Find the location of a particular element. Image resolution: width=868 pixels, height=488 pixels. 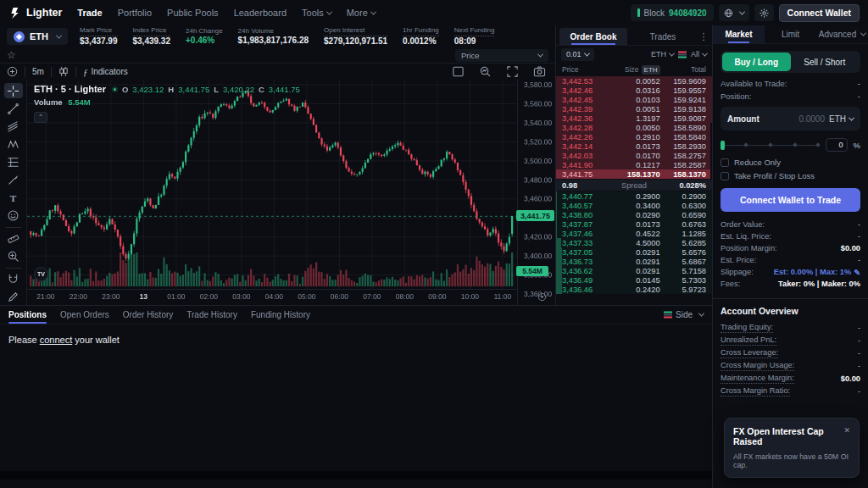

unit-selector: ETH is located at coordinates (663, 54).